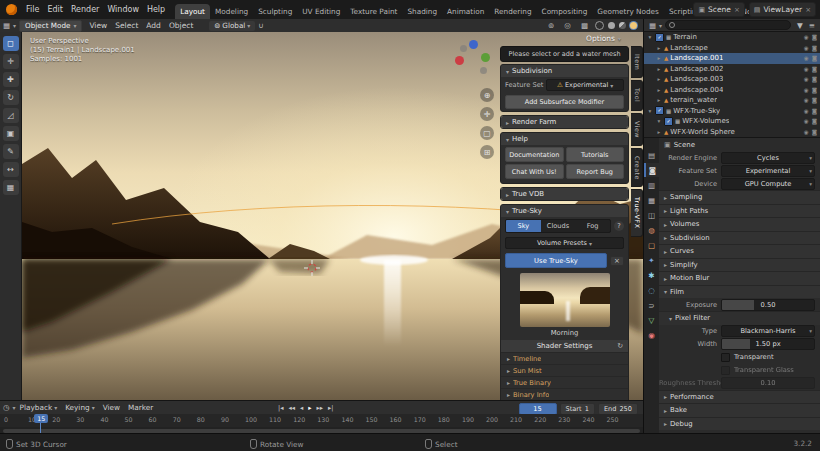 This screenshot has width=820, height=451. What do you see at coordinates (732, 112) in the screenshot?
I see `outliner-row: ▾✓▦WFX-True-Sky◉◙` at bounding box center [732, 112].